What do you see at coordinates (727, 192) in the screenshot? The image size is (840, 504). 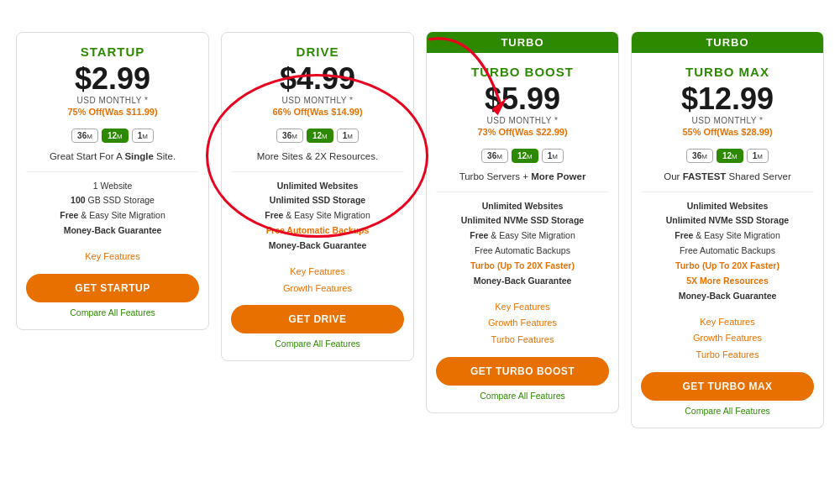 I see `divider-turbo-max` at bounding box center [727, 192].